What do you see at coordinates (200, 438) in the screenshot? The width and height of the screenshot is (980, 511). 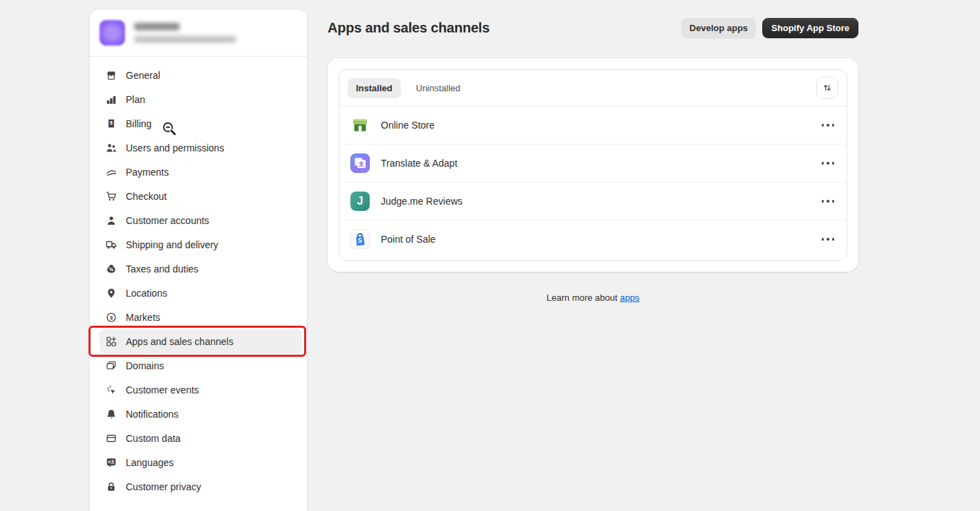 I see `sidebar-item-custom-data: Custom data` at bounding box center [200, 438].